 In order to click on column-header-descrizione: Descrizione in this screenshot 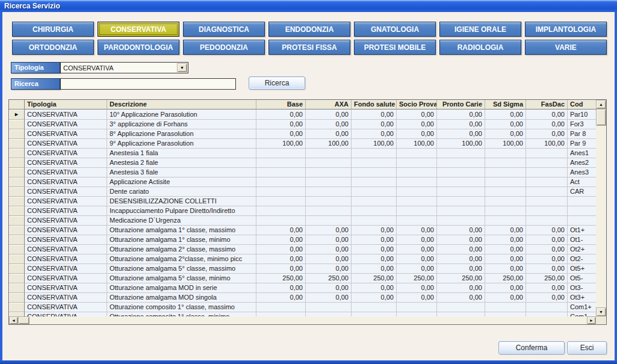, I will do `click(182, 105)`.